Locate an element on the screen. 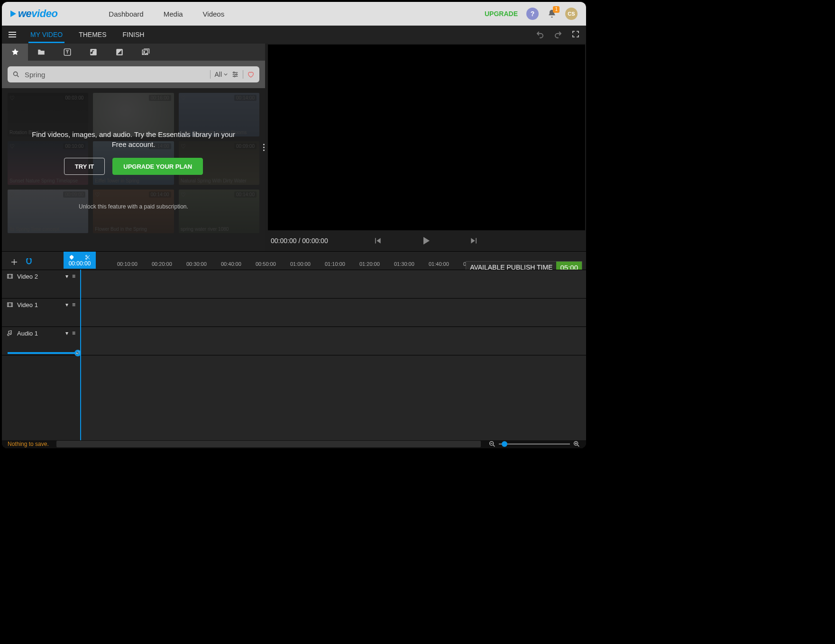 Image resolution: width=835 pixels, height=644 pixels. preview-canvas is located at coordinates (427, 137).